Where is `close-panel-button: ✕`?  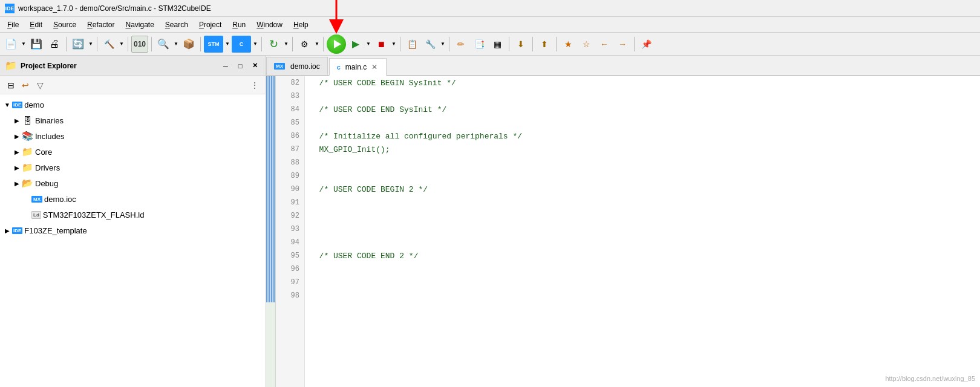 close-panel-button: ✕ is located at coordinates (255, 66).